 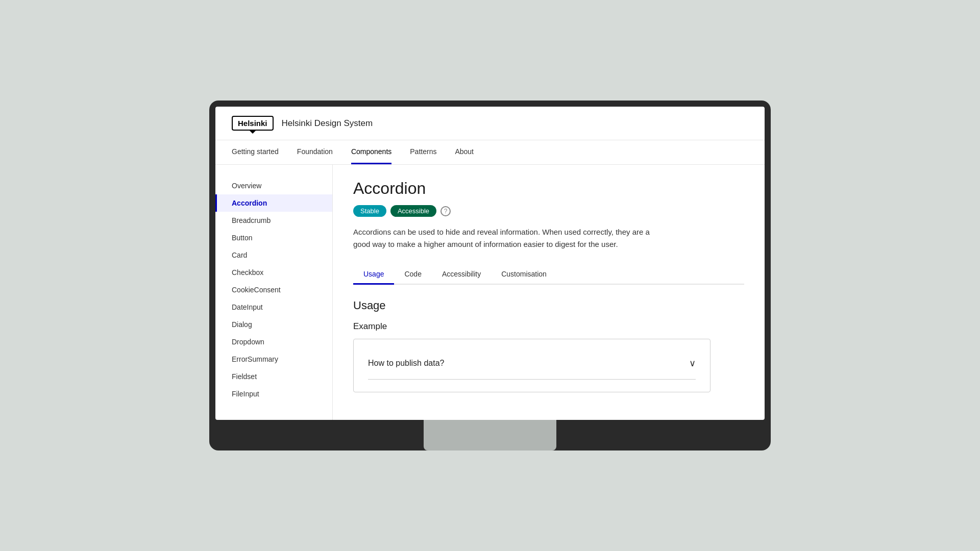 I want to click on chevron-down-icon: ∨, so click(x=692, y=363).